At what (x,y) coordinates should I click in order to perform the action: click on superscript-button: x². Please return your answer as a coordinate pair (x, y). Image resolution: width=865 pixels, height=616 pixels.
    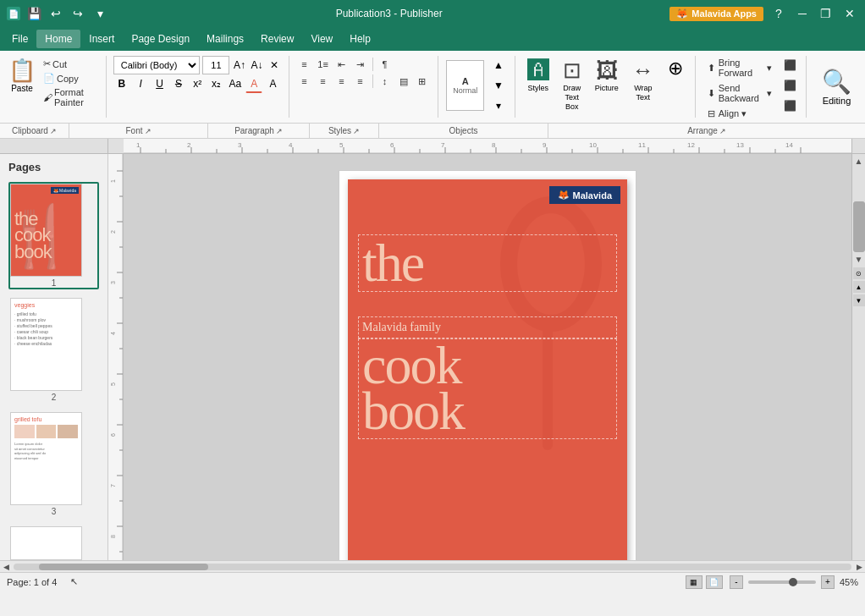
    Looking at the image, I should click on (197, 84).